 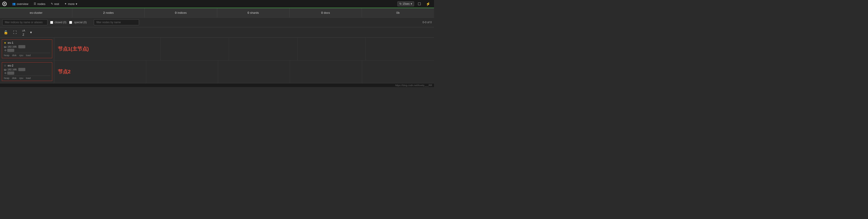 I want to click on node-card-container-es2: ☆ es-2 🖴 192.168.███ ⚙ ███ heap disk, so click(x=27, y=72).